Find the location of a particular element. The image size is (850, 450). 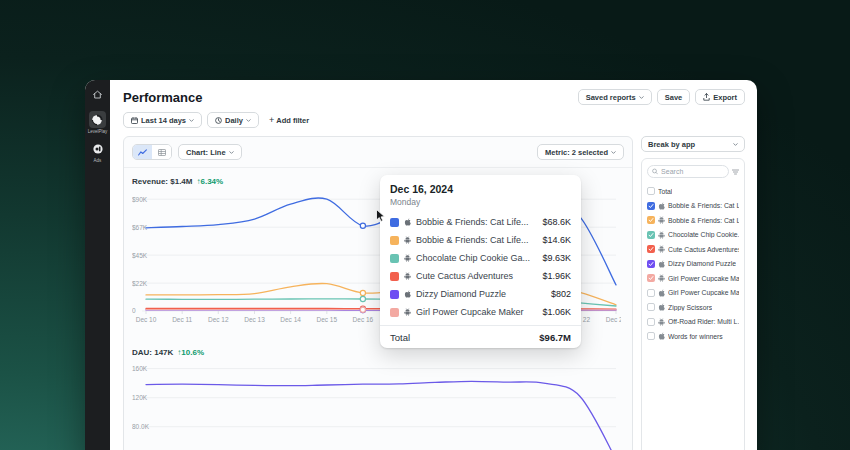

tooltip-row: Dizzy Diamond Puzzle$802 is located at coordinates (480, 294).